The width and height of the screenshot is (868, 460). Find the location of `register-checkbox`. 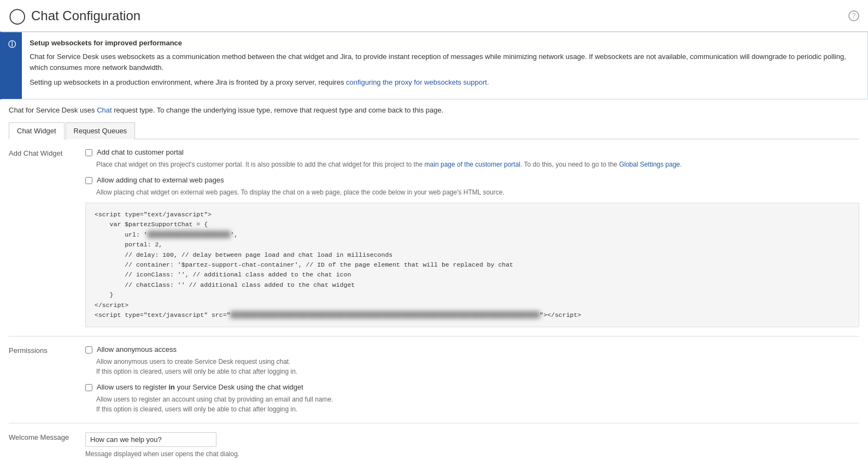

register-checkbox is located at coordinates (89, 388).